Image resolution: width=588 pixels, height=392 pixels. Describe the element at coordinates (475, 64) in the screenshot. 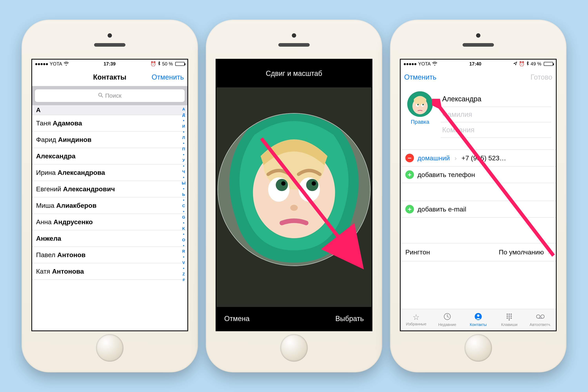

I see `clock: 17:40` at that location.